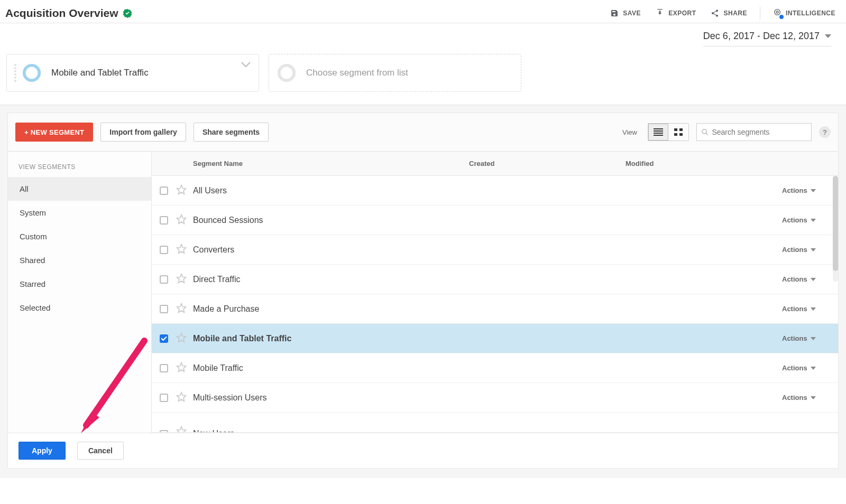 The width and height of the screenshot is (846, 504). Describe the element at coordinates (423, 132) in the screenshot. I see `segment-toolbar: + NEW SEGMENT Import from gallery Share …` at that location.